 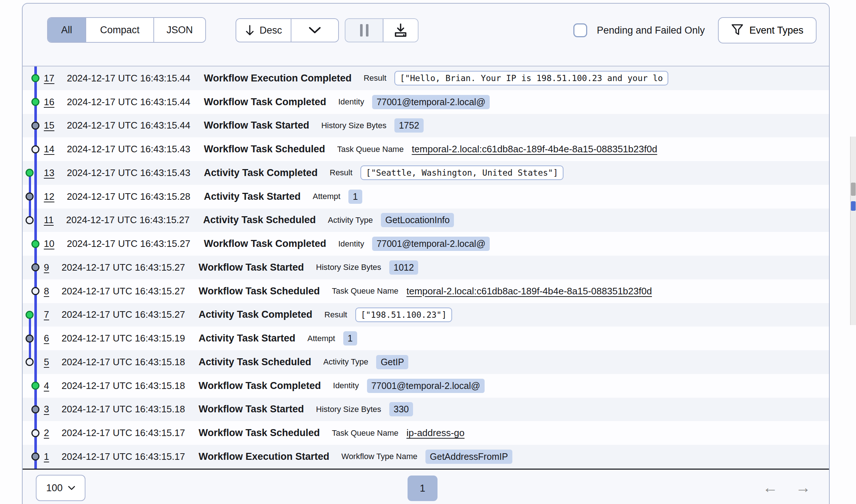 I want to click on event-row: 1 2024-12-17 UTC 16:43:15.17 Workflow Ex…, so click(x=426, y=457).